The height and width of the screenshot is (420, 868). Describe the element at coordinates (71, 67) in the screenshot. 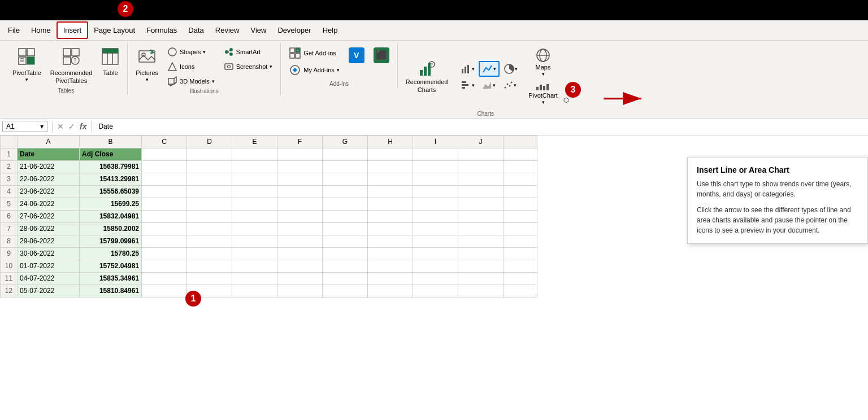

I see `recommended-pivottables-btn: ? Recommended PivotTables` at that location.